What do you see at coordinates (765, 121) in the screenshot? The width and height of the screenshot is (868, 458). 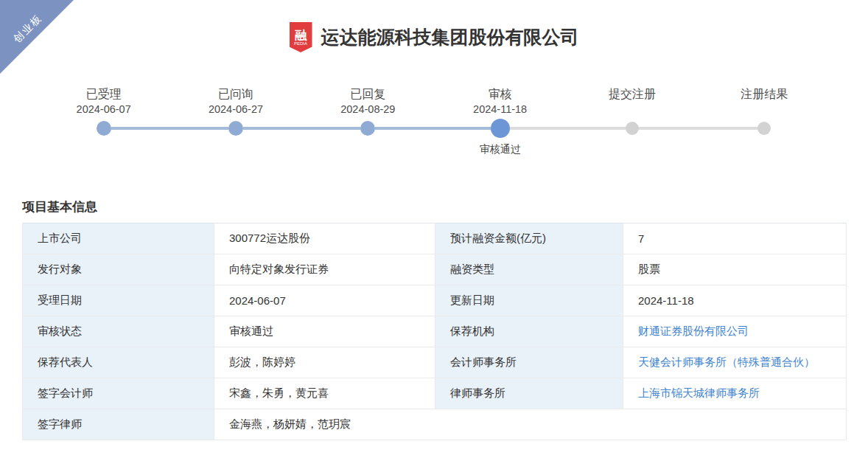 I see `step-registration-result: 注册结果` at bounding box center [765, 121].